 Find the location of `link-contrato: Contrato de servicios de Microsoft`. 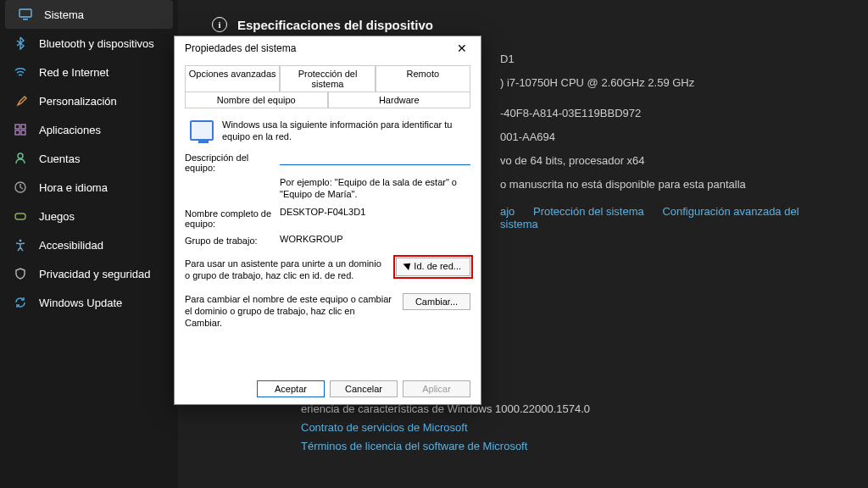

link-contrato: Contrato de servicios de Microsoft is located at coordinates (568, 428).